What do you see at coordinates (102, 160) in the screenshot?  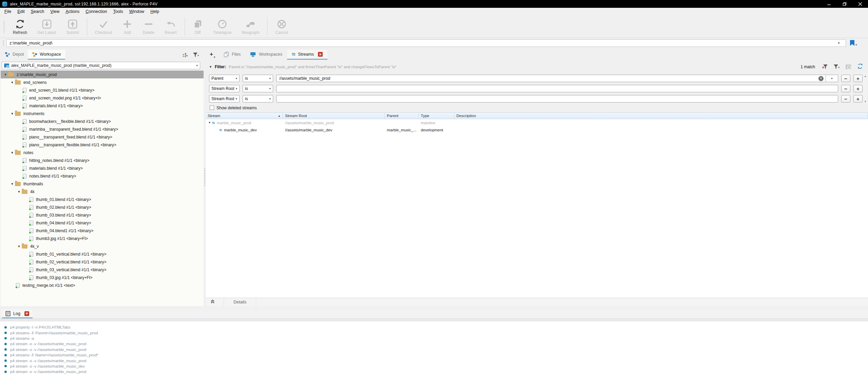 I see `tree-row: hitting_notes.blend #1/1 <binary>` at bounding box center [102, 160].